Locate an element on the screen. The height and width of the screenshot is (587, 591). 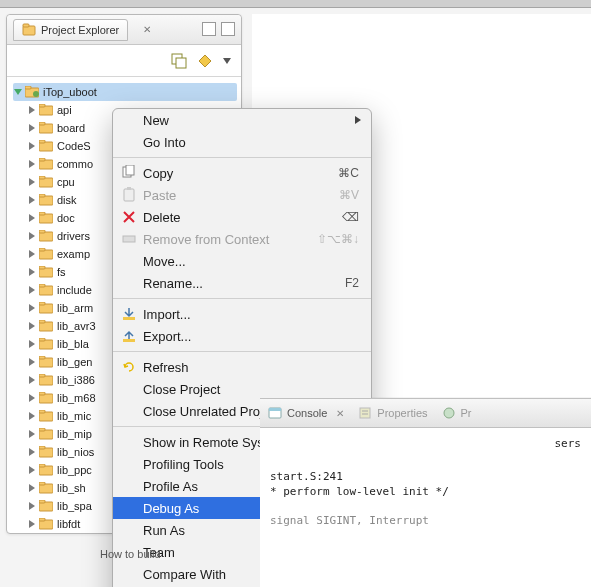
refresh-icon is located at coordinates (129, 367).